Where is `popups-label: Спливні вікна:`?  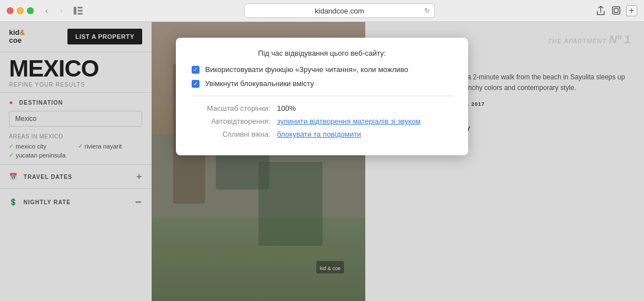 popups-label: Спливні вікна: is located at coordinates (231, 134).